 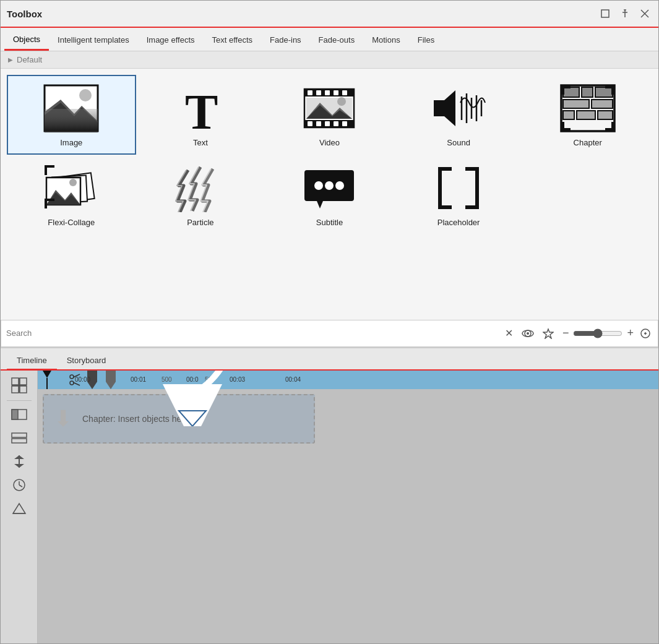 What do you see at coordinates (329, 333) in the screenshot?
I see `search-bar: ✕ − +` at bounding box center [329, 333].